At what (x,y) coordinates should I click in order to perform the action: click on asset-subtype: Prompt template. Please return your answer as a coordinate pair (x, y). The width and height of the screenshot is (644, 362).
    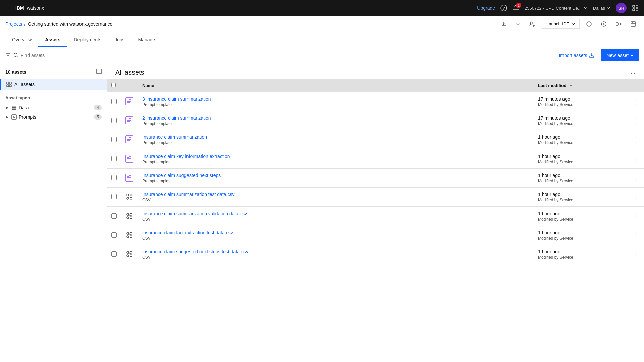
    Looking at the image, I should click on (336, 162).